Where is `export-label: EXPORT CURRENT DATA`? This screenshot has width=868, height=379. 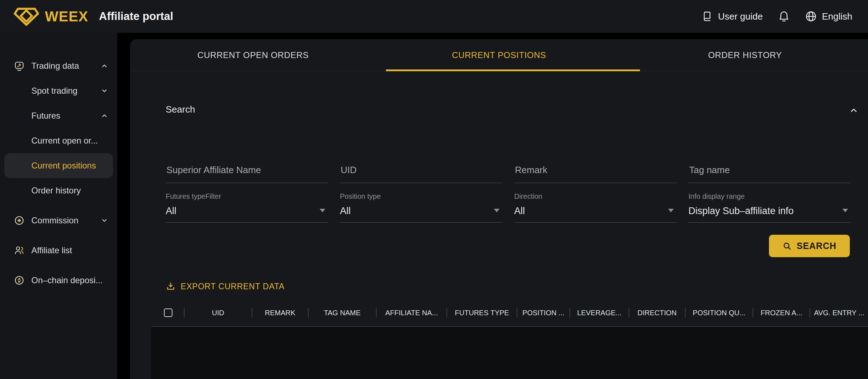
export-label: EXPORT CURRENT DATA is located at coordinates (233, 286).